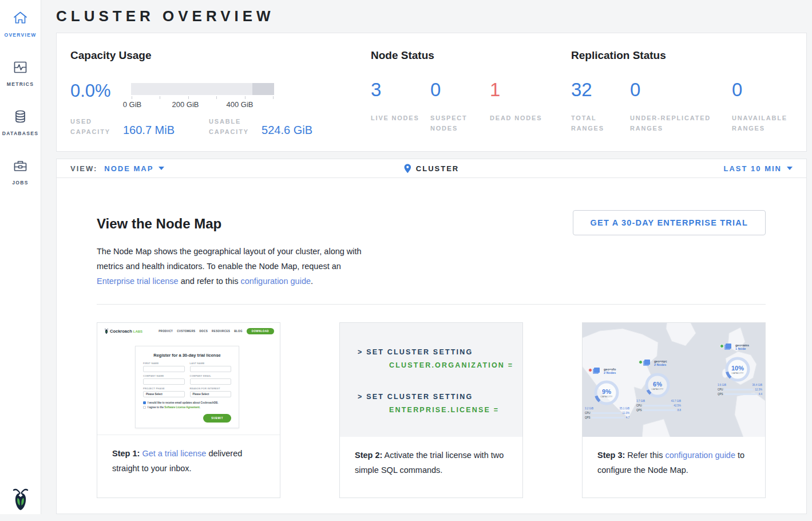  Describe the element at coordinates (607, 392) in the screenshot. I see `capacity-percent: 9%` at that location.